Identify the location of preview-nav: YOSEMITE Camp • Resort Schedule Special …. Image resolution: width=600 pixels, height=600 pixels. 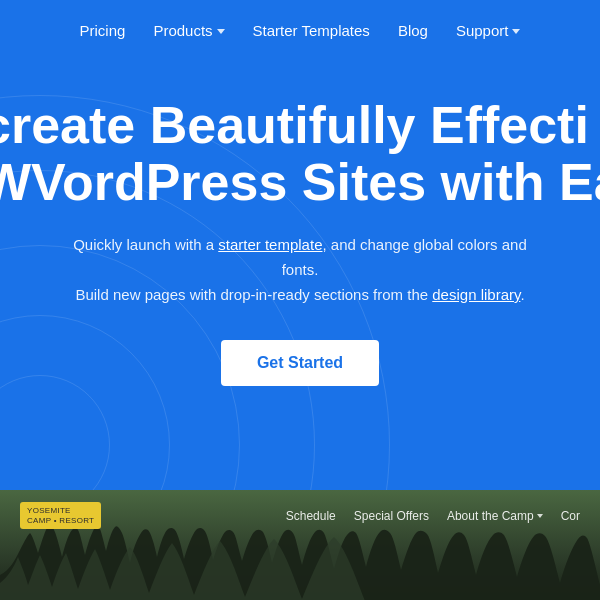
(300, 516).